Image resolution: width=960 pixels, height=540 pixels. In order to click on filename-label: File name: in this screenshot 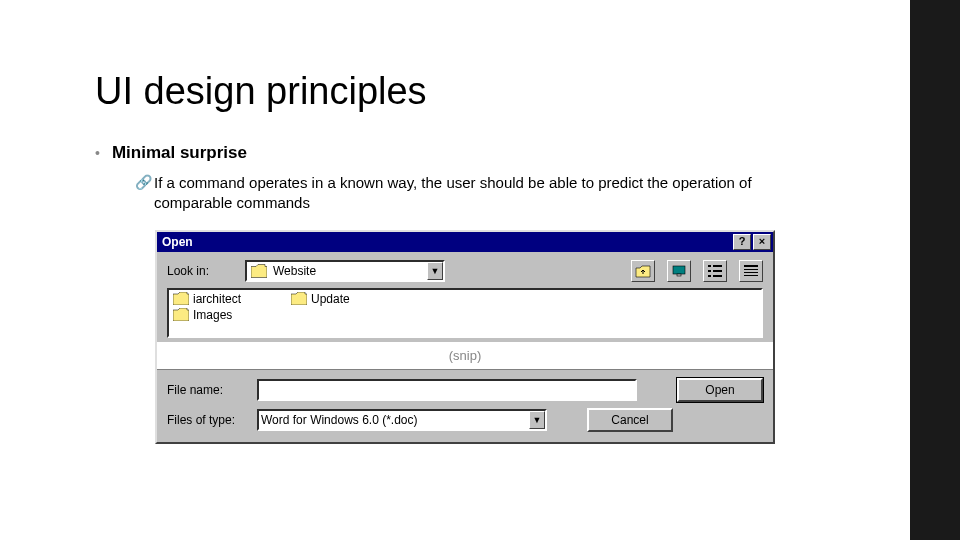, I will do `click(207, 390)`.